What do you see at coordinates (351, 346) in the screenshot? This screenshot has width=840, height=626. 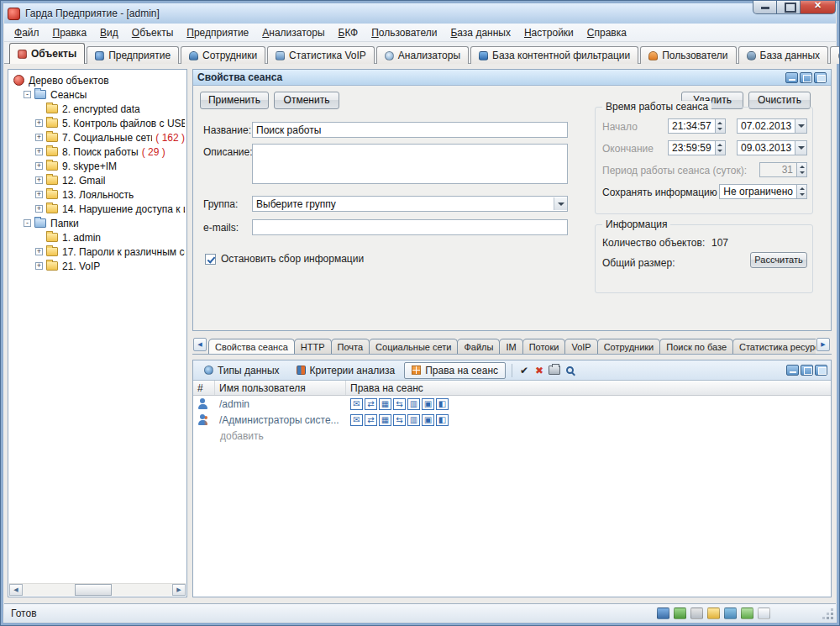 I see `session-tab-mail: Почта` at bounding box center [351, 346].